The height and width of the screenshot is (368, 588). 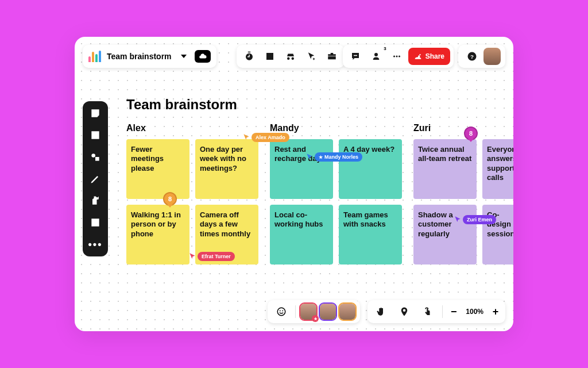 I want to click on sticky-note-tool, so click(x=95, y=113).